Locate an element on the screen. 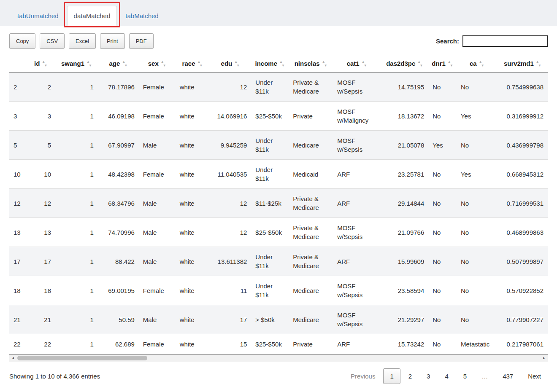 This screenshot has width=557, height=392. cell: Private & Medicare is located at coordinates (311, 233).